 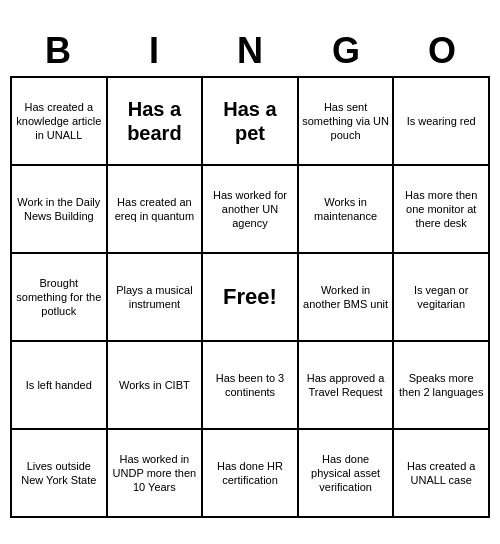 I want to click on bingo-cell-15: Is left handed, so click(x=60, y=386).